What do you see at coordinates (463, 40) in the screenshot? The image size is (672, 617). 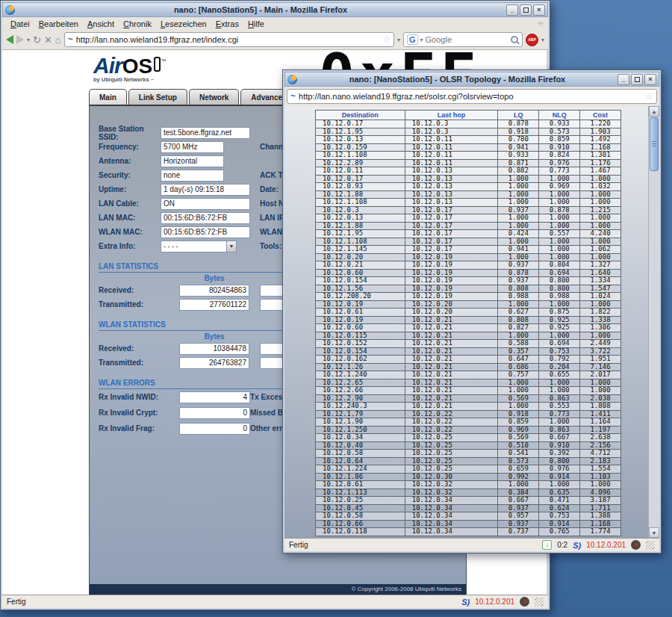 I see `search-bar: G ▾` at bounding box center [463, 40].